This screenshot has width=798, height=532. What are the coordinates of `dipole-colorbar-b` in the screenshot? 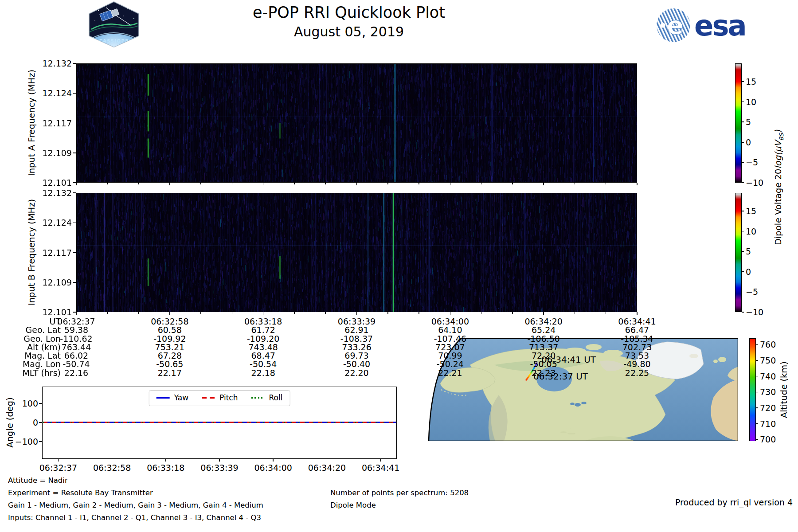 It's located at (739, 253).